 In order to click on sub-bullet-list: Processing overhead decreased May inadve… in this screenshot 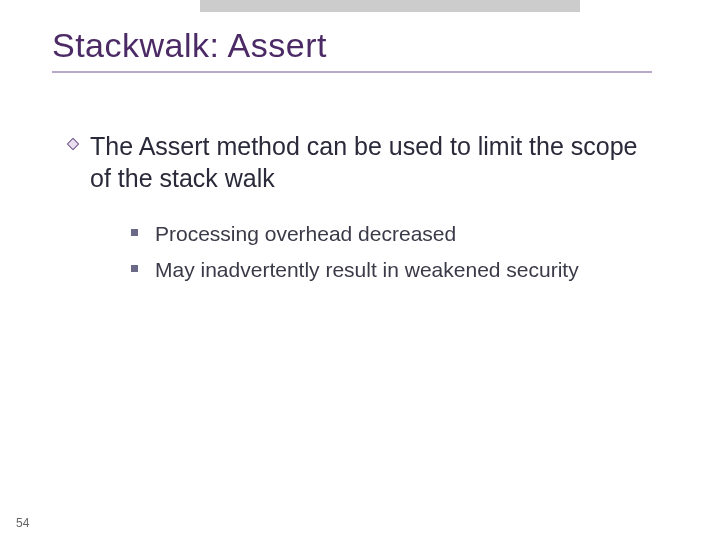, I will do `click(415, 254)`.